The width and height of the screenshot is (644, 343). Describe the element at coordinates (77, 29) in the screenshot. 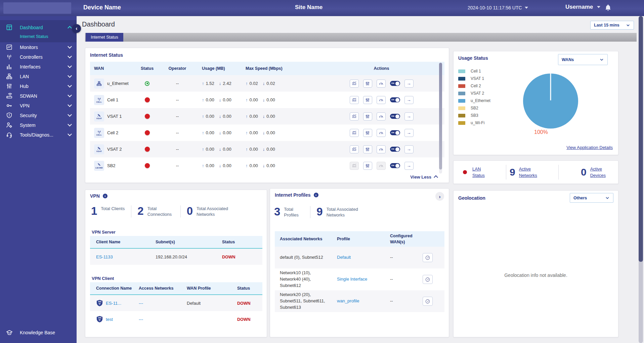

I see `sidebar-collapse-button: ‹` at that location.